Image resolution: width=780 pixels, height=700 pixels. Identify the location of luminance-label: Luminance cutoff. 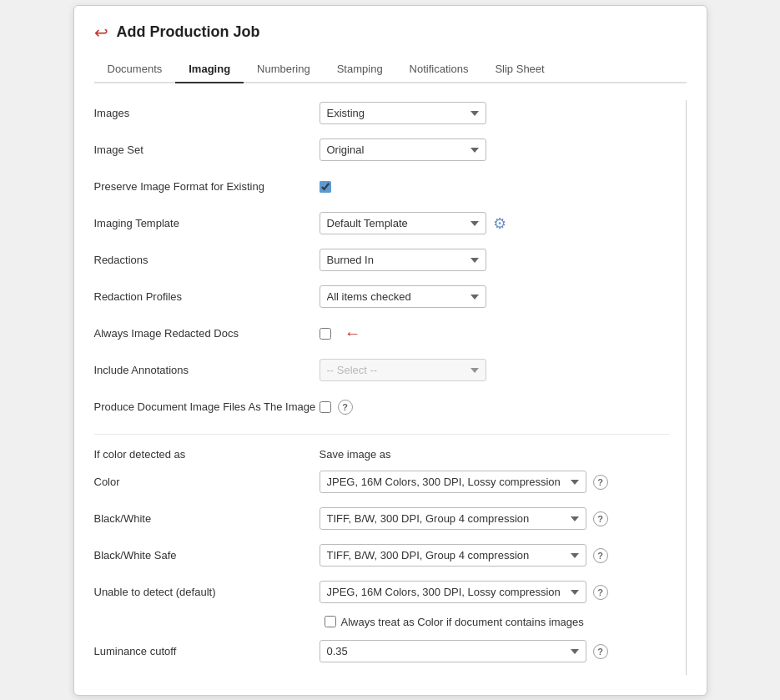
(207, 651).